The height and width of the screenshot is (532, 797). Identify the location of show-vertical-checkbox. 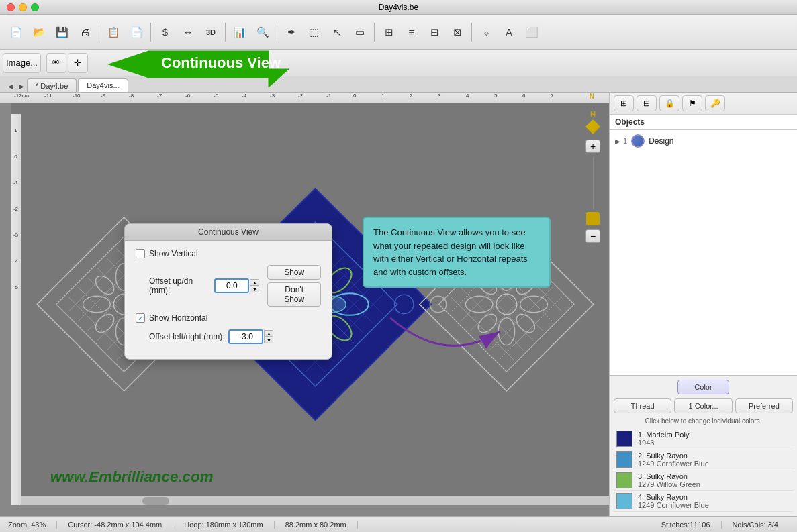
(140, 254).